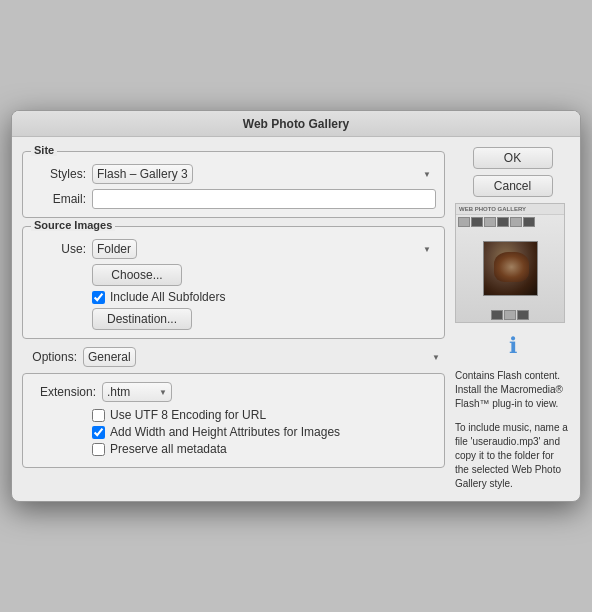 The image size is (592, 612). What do you see at coordinates (58, 174) in the screenshot?
I see `styles-label: Styles:` at bounding box center [58, 174].